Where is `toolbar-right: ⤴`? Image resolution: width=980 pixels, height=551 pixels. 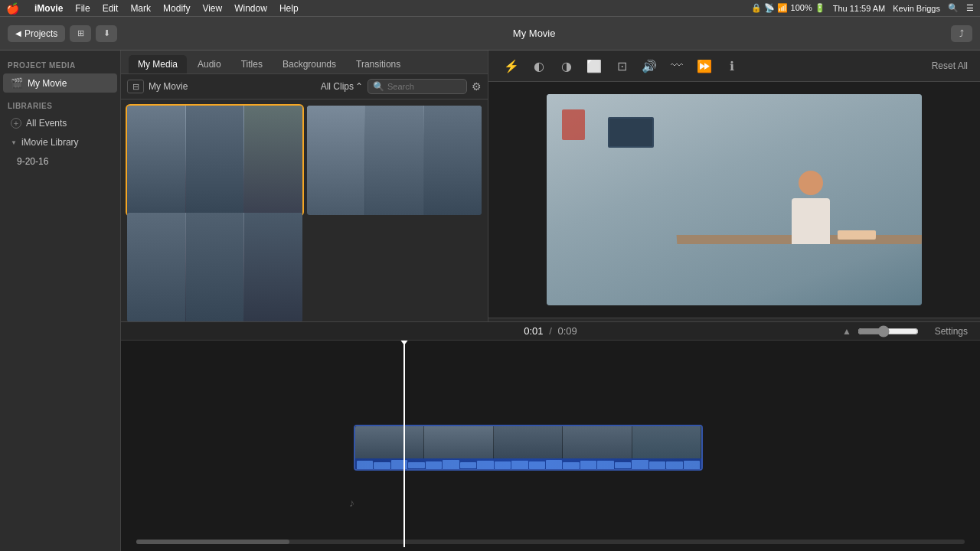
toolbar-right: ⤴ is located at coordinates (962, 34).